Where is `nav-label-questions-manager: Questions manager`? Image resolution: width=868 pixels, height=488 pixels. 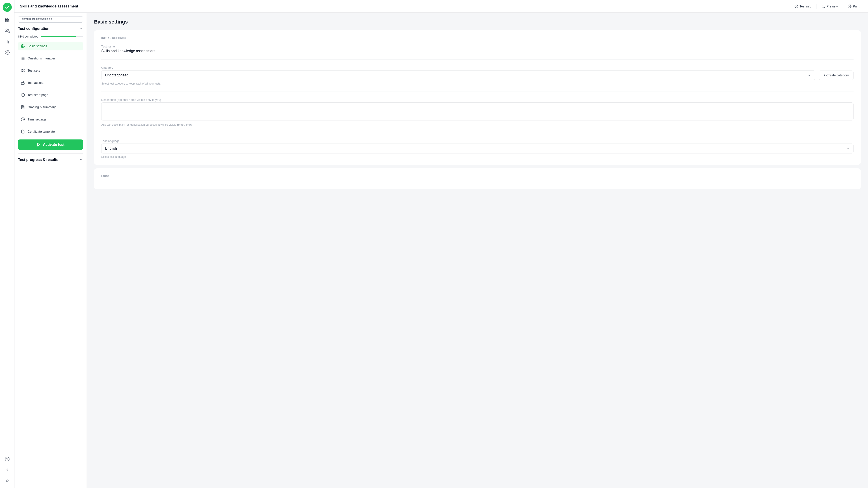 nav-label-questions-manager: Questions manager is located at coordinates (41, 58).